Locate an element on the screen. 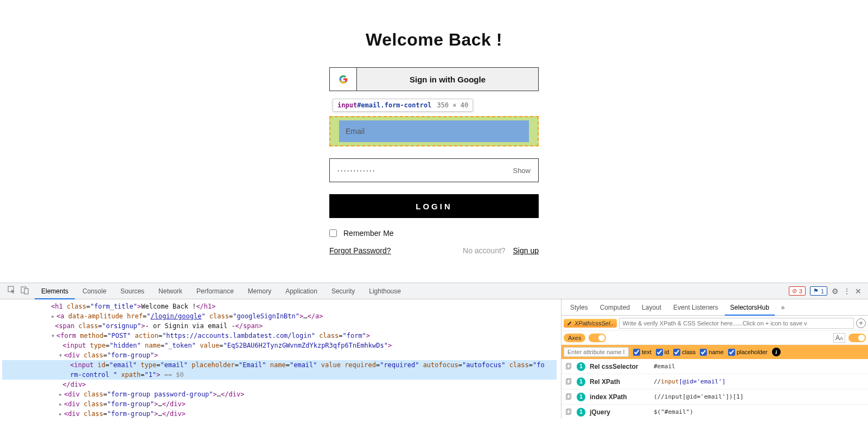 The height and width of the screenshot is (429, 868). subtab-layout: Layout is located at coordinates (652, 308).